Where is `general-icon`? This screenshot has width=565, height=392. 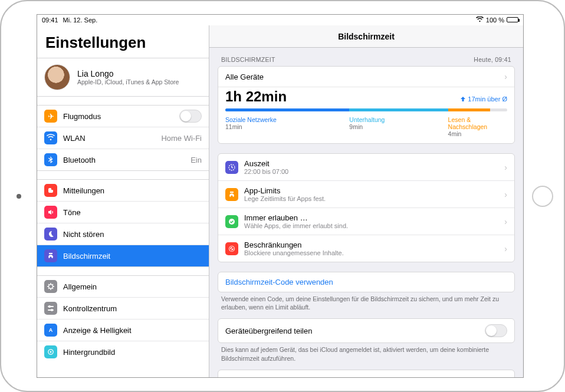
general-icon is located at coordinates (51, 286).